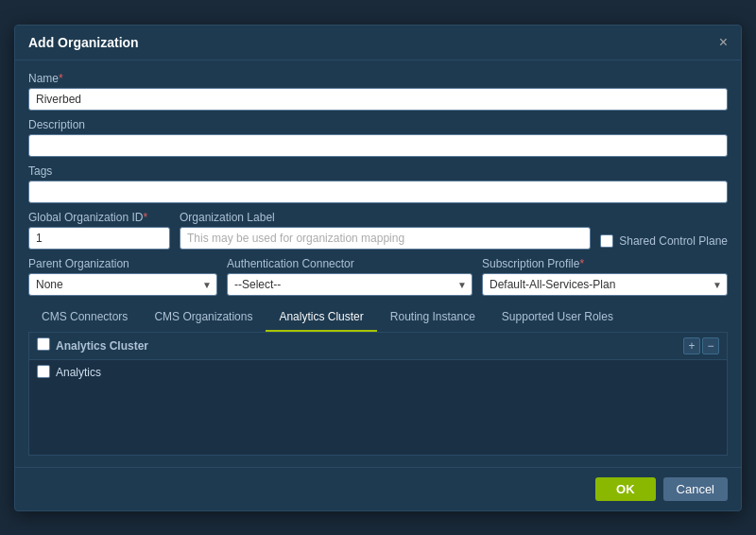 This screenshot has height=535, width=756. What do you see at coordinates (378, 489) in the screenshot?
I see `dialog-footer: OK Cancel` at bounding box center [378, 489].